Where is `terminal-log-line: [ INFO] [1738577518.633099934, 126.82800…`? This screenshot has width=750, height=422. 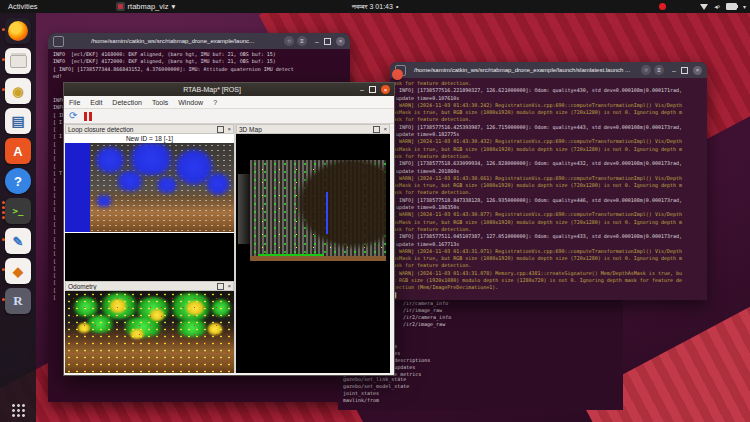
terminal-log-line: [ INFO] [1738577518.633099934, 126.82800… is located at coordinates (538, 164).